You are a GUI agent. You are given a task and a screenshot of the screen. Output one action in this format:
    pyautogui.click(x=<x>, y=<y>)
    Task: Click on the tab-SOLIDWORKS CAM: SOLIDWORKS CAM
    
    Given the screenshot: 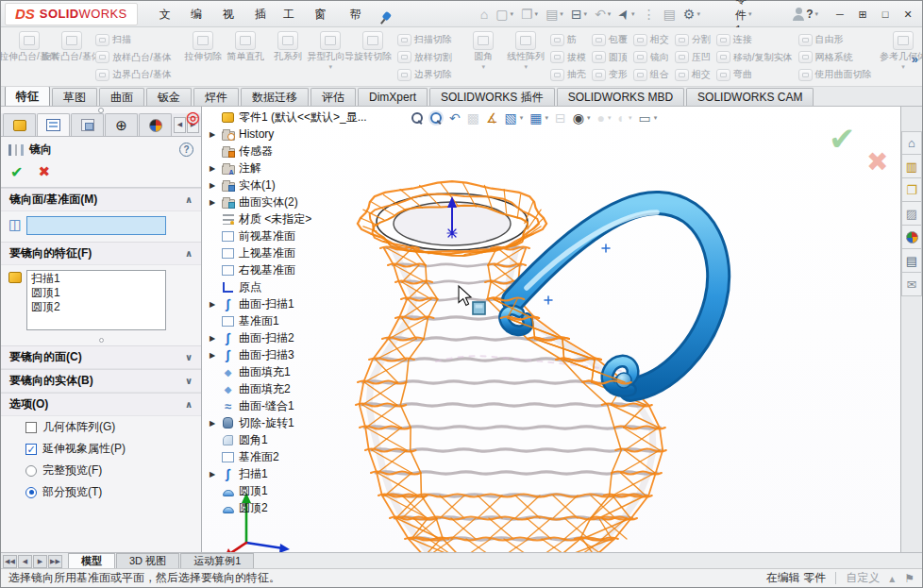 What is the action you would take?
    pyautogui.click(x=749, y=96)
    